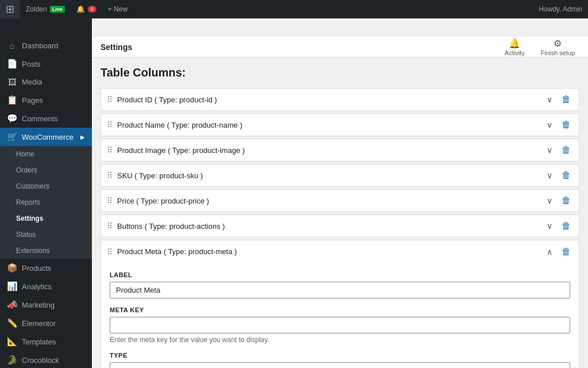 The height and width of the screenshot is (368, 588). Describe the element at coordinates (550, 150) in the screenshot. I see `expand-btn-product-image: ∨` at that location.